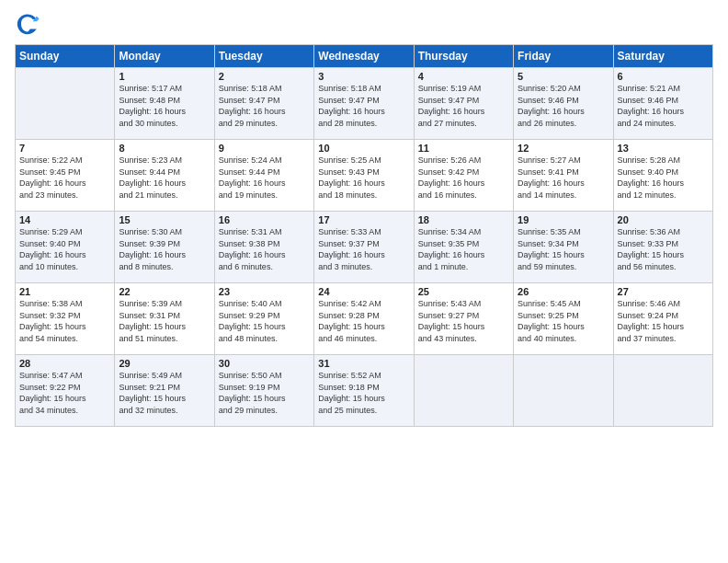  What do you see at coordinates (563, 249) in the screenshot?
I see `day-info: Sunrise: 5:35 AMSunset: 9:34 PMDaylight:…` at bounding box center [563, 249].